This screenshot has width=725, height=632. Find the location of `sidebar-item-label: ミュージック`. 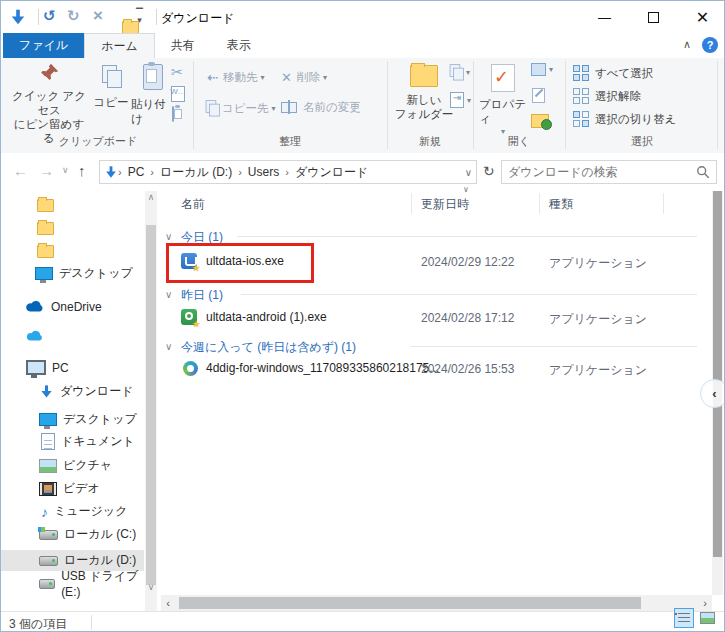

sidebar-item-label: ミュージック is located at coordinates (90, 512).